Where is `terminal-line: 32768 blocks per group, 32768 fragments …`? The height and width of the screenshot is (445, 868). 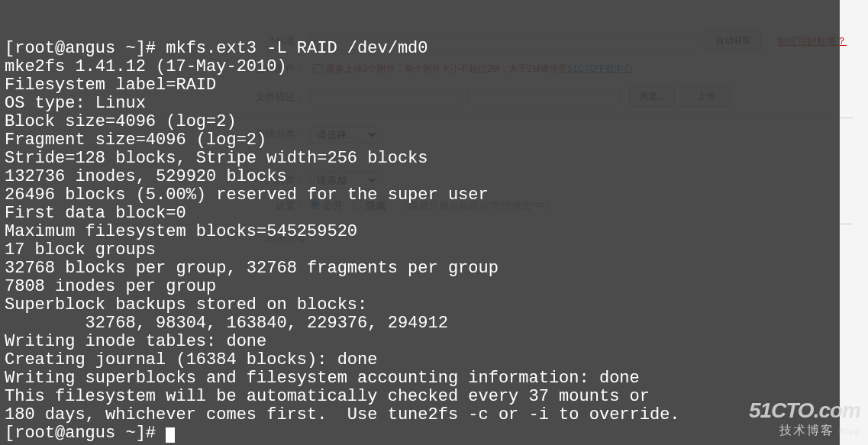
terminal-line: 32768 blocks per group, 32768 fragments … is located at coordinates (420, 269).